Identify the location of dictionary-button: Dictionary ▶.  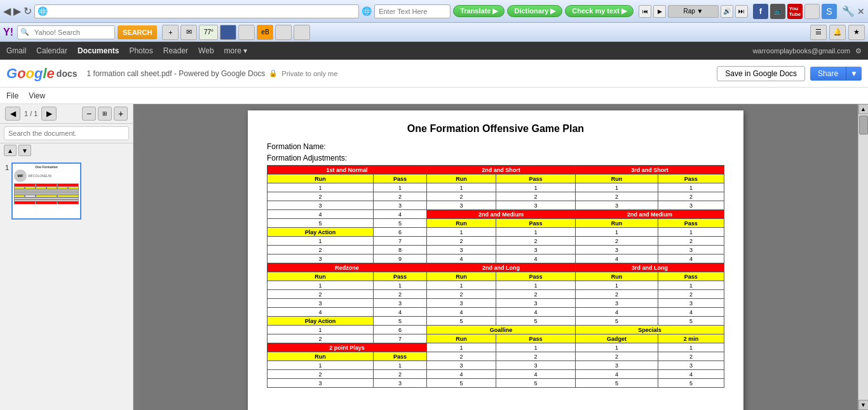
(535, 11).